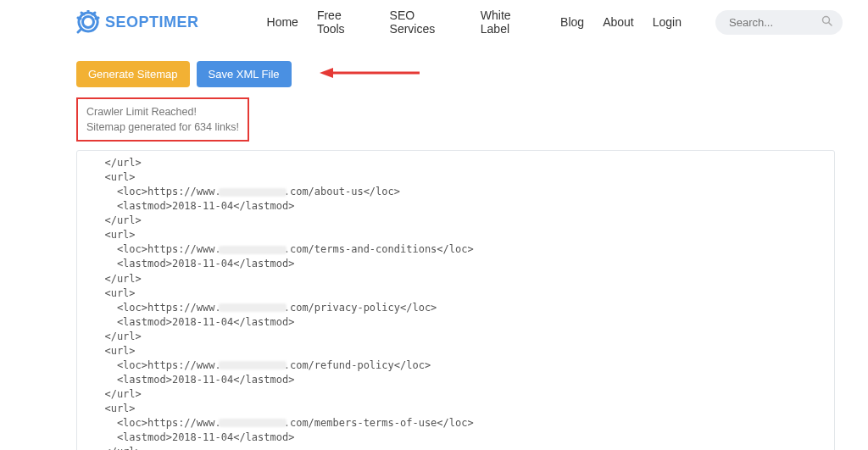 The height and width of the screenshot is (450, 868). Describe the element at coordinates (344, 22) in the screenshot. I see `nav-free-tools: Free Tools` at that location.